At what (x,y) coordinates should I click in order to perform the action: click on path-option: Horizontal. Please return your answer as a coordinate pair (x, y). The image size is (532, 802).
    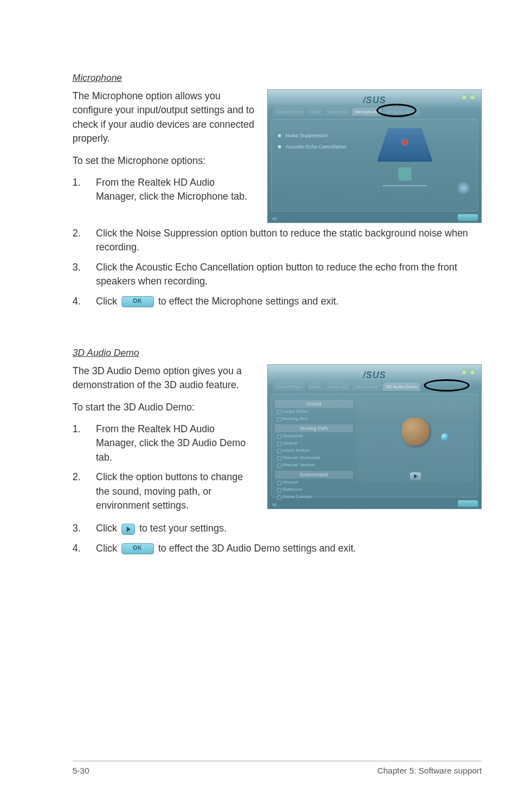
    Looking at the image, I should click on (314, 436).